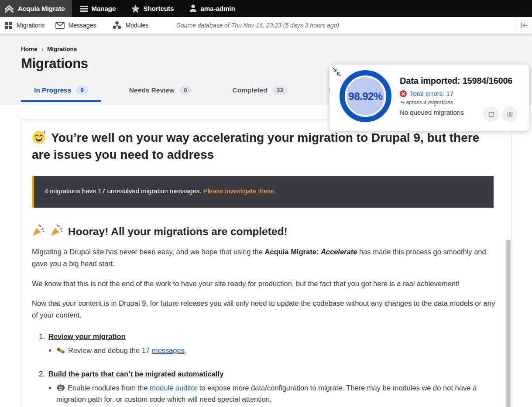 The image size is (532, 407). I want to click on tab-label: Needs Review, so click(152, 90).